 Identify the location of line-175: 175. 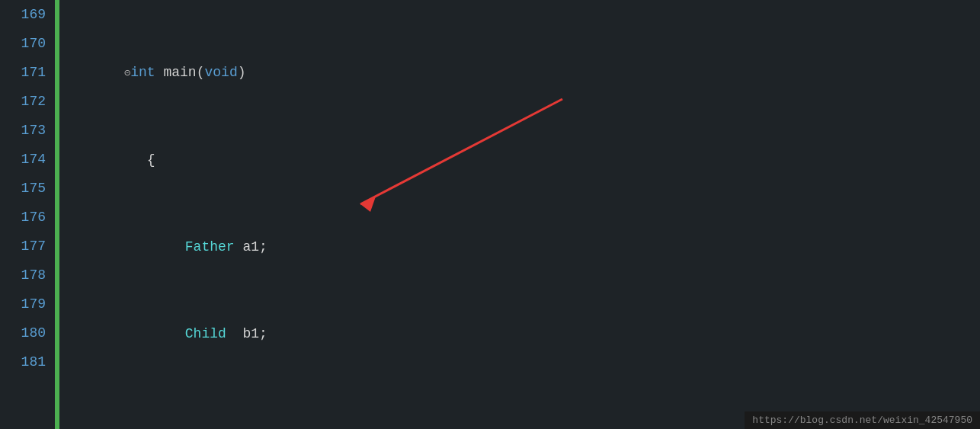
(23, 188).